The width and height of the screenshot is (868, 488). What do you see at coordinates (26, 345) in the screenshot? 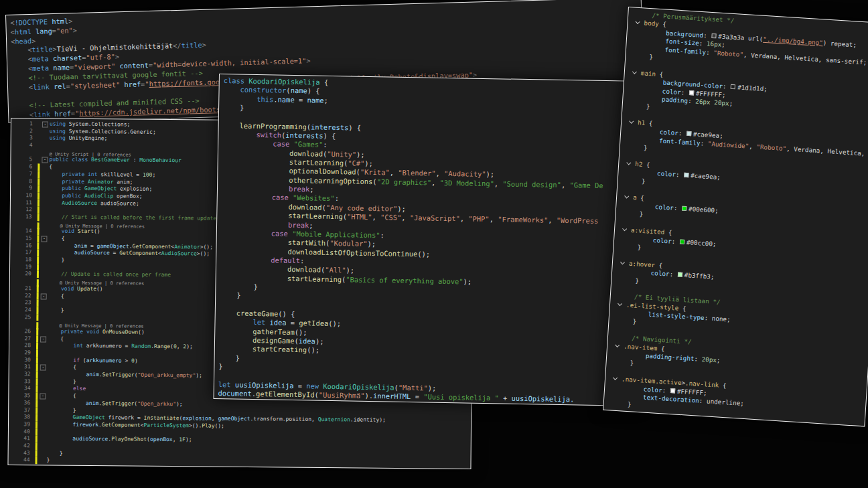
I see `line-number: 28` at bounding box center [26, 345].